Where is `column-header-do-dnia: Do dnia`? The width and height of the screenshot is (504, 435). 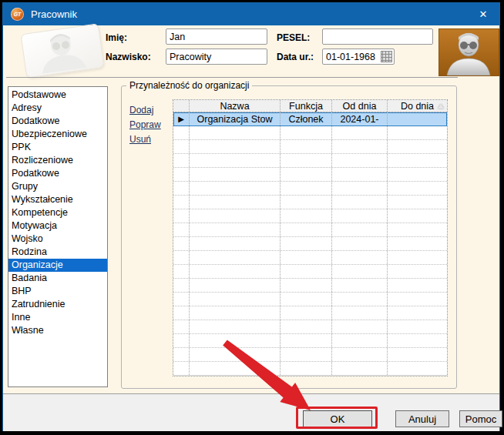
column-header-do-dnia: Do dnia is located at coordinates (418, 106).